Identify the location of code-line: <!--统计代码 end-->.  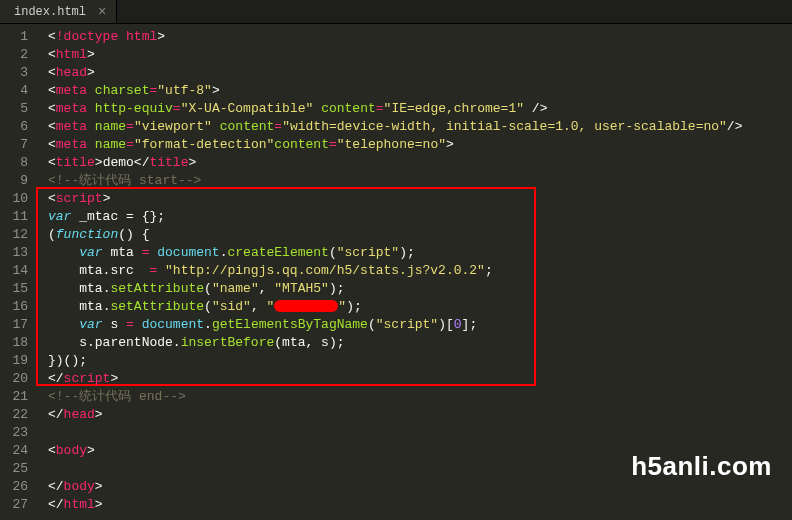
(420, 397).